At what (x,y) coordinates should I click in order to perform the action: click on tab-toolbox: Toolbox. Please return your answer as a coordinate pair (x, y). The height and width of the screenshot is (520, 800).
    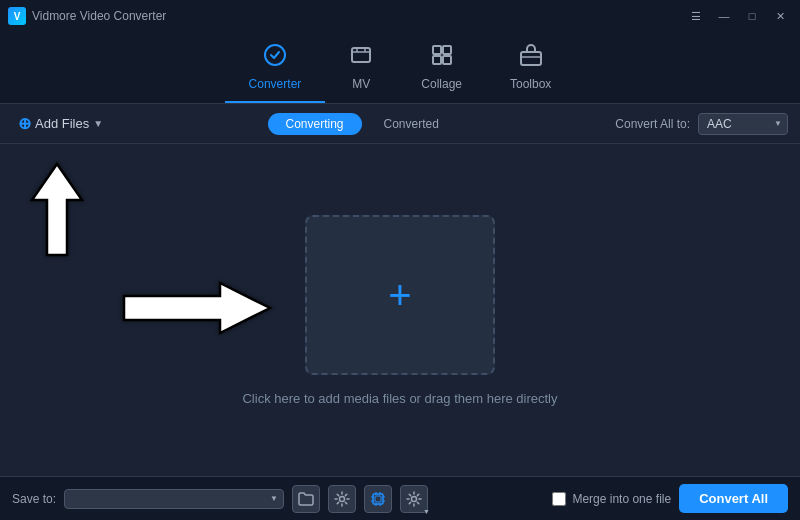
    Looking at the image, I should click on (530, 69).